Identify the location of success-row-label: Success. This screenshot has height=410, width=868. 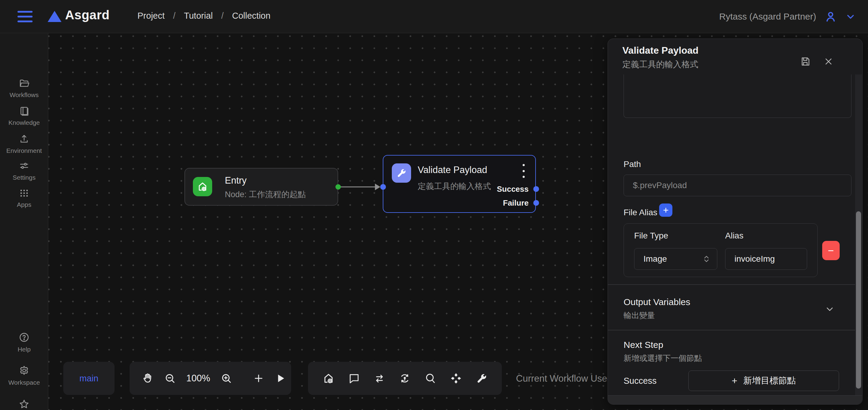
(640, 381).